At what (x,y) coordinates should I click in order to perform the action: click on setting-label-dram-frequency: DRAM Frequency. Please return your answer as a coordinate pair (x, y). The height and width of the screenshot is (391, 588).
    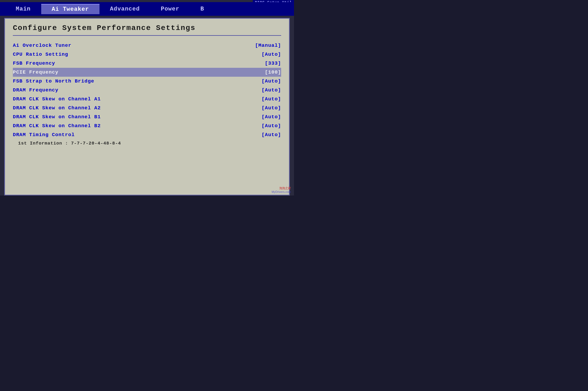
    Looking at the image, I should click on (36, 90).